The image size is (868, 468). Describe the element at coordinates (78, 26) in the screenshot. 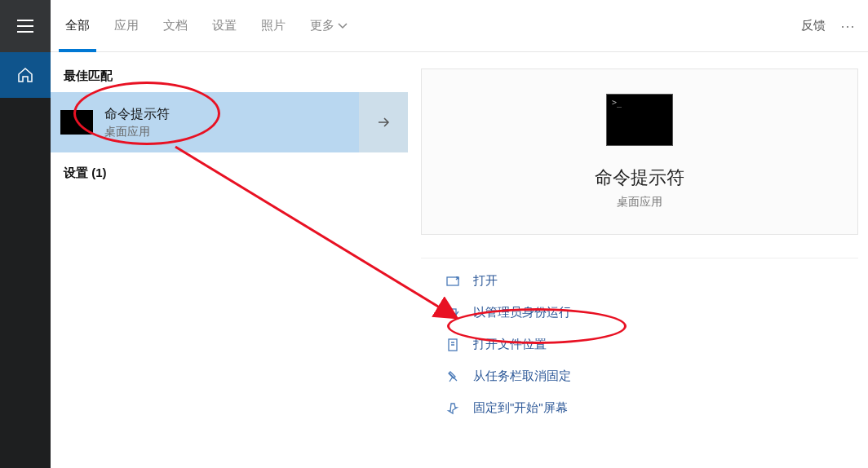

I see `tab-all: 全部` at that location.